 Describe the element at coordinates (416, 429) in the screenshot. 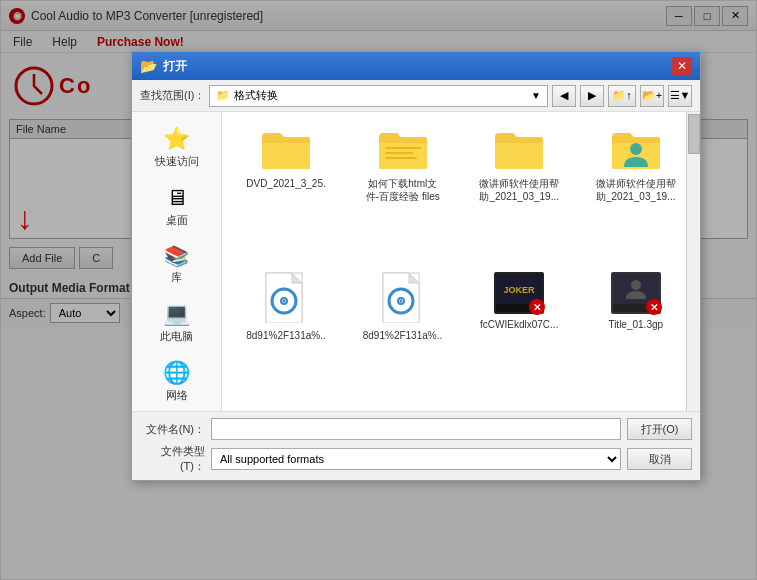

I see `filename-input` at that location.